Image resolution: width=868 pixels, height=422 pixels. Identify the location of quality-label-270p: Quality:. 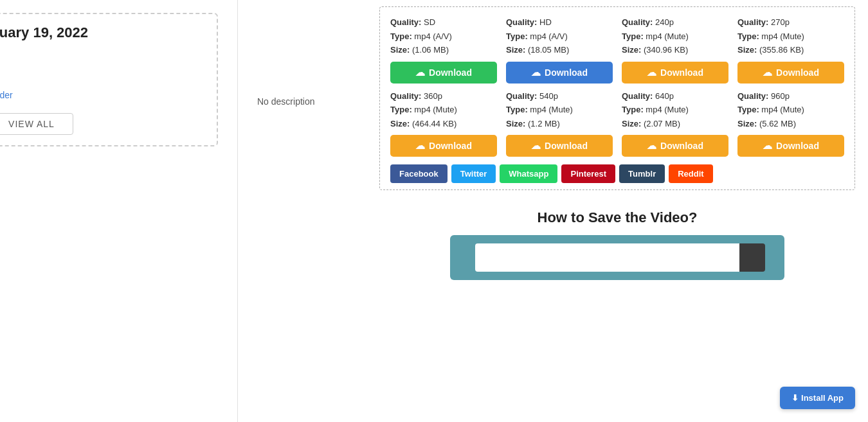
(753, 22).